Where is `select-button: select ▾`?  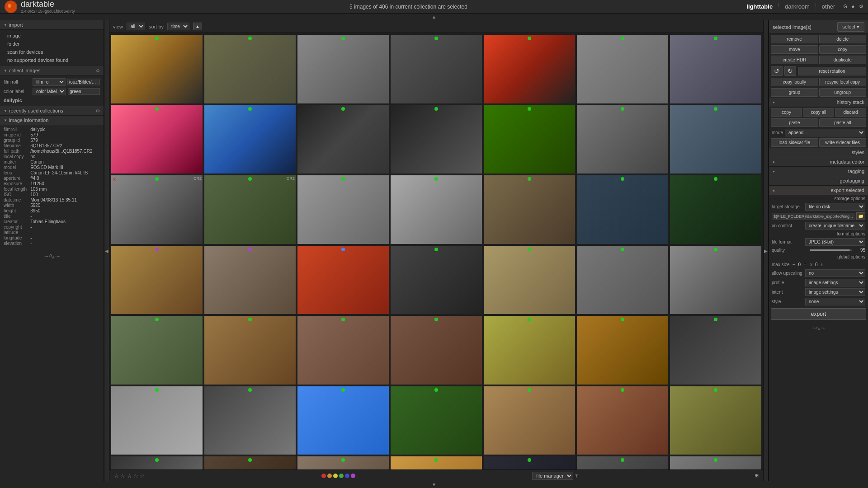 select-button: select ▾ is located at coordinates (851, 27).